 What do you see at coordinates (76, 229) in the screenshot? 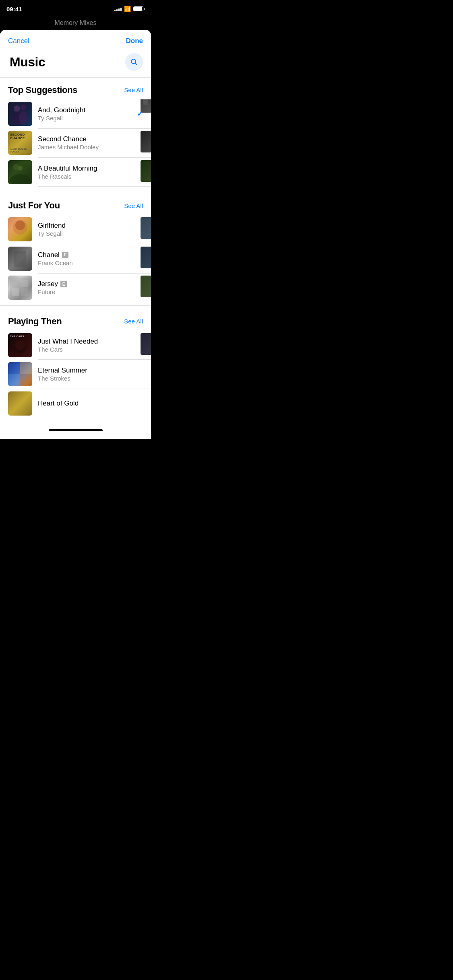
I see `song-row-girlfriend: Girlfriend Ty Segall` at bounding box center [76, 229].